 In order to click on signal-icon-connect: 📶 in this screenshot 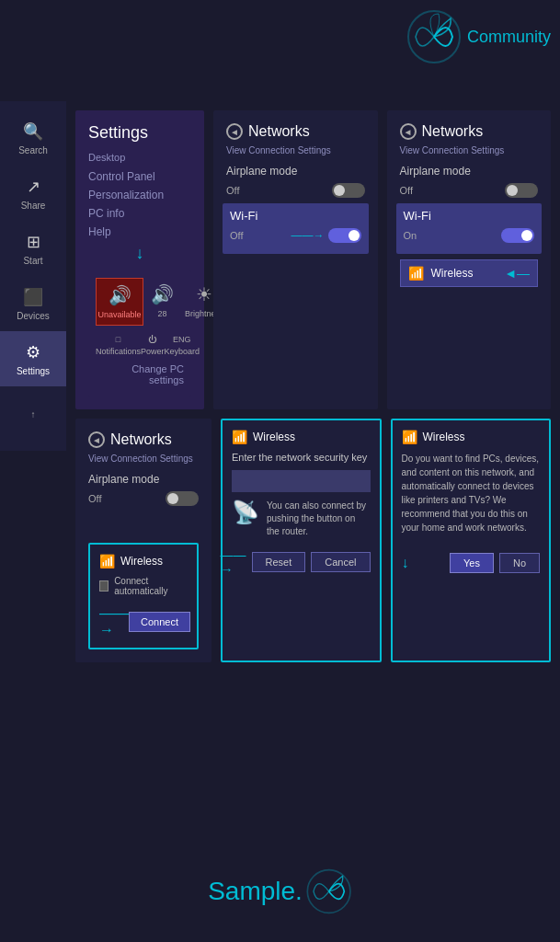, I will do `click(107, 561)`.